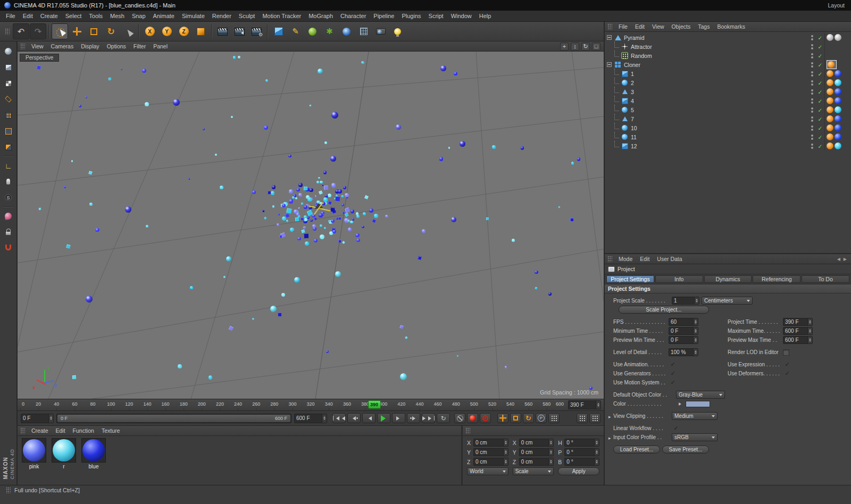 This screenshot has width=851, height=504. I want to click on material-item-r: r, so click(64, 454).